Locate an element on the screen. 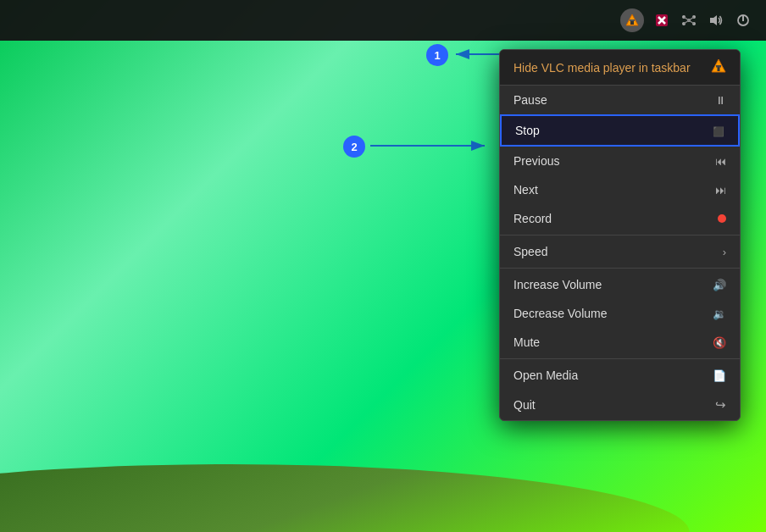  menu-item-stop: Stop is located at coordinates (620, 130).